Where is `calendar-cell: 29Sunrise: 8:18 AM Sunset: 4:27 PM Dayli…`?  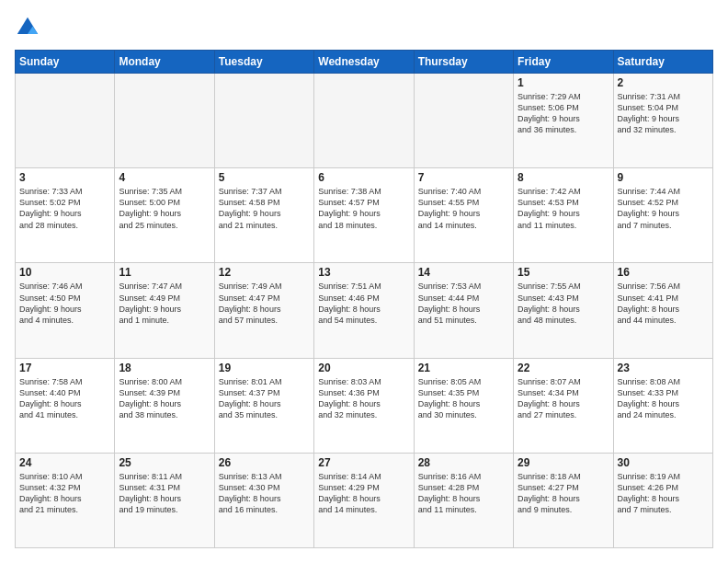
calendar-cell: 29Sunrise: 8:18 AM Sunset: 4:27 PM Dayli… is located at coordinates (563, 500).